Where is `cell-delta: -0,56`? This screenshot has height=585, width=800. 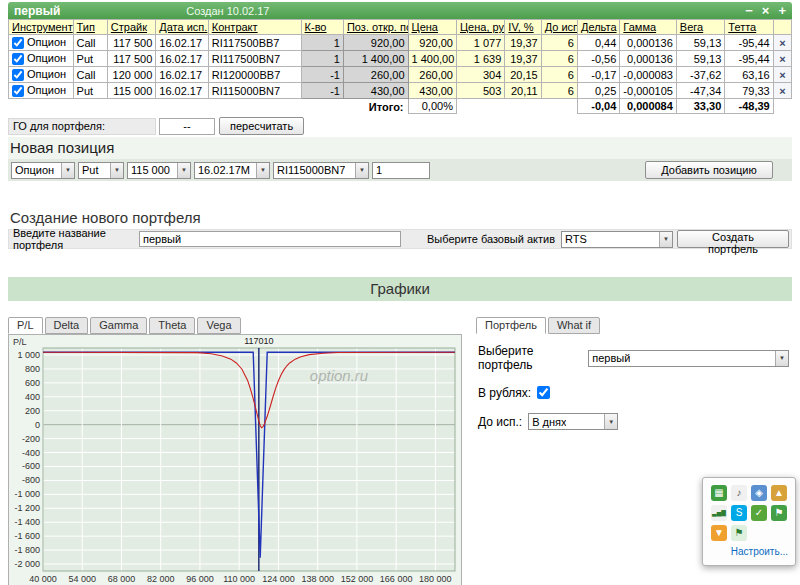 cell-delta: -0,56 is located at coordinates (598, 59).